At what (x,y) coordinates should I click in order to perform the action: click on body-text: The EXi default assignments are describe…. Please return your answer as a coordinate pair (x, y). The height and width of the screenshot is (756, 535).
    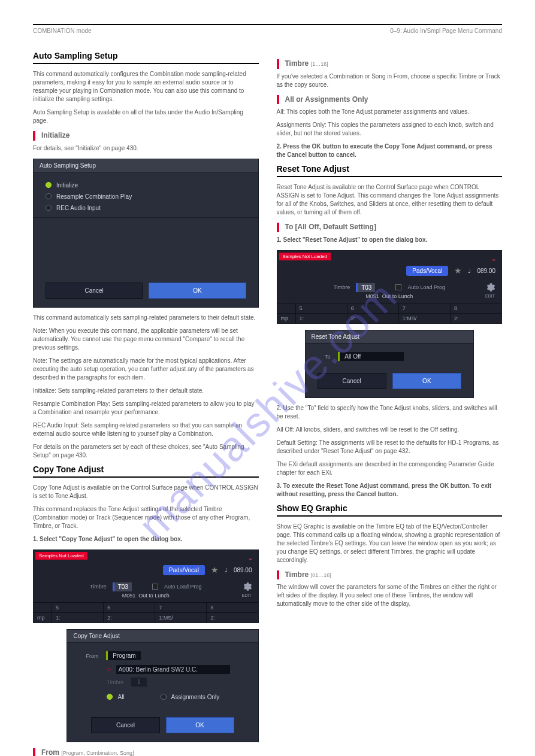
    Looking at the image, I should click on (389, 469).